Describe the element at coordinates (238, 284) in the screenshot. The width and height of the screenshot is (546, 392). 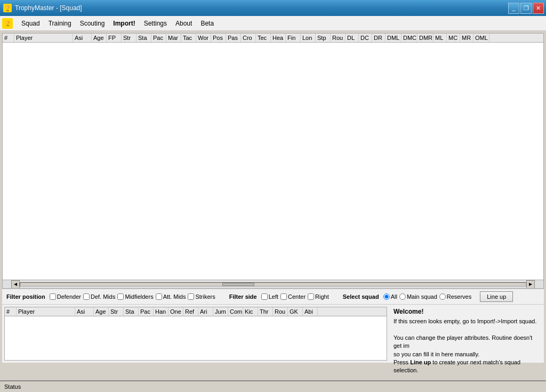
I see `scroll-thumb` at that location.